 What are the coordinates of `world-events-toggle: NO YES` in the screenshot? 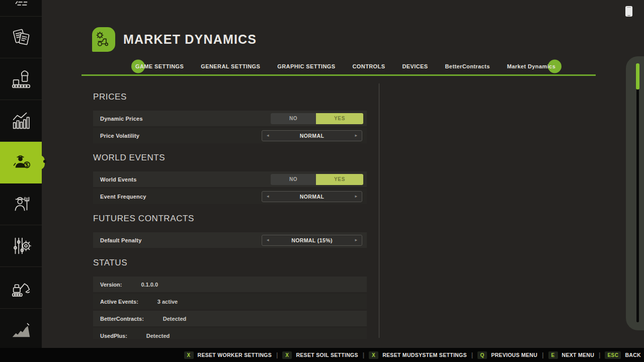 It's located at (317, 179).